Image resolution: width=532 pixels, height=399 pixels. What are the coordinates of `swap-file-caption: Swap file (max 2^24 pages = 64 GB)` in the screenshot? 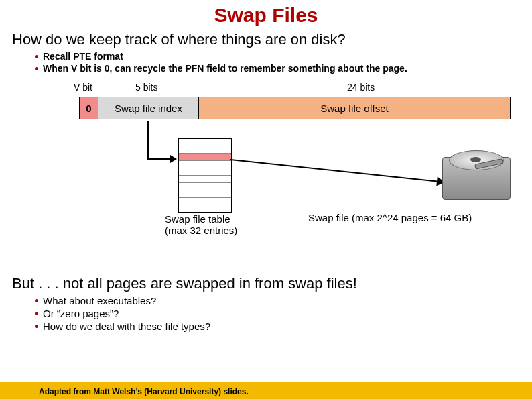 It's located at (390, 217).